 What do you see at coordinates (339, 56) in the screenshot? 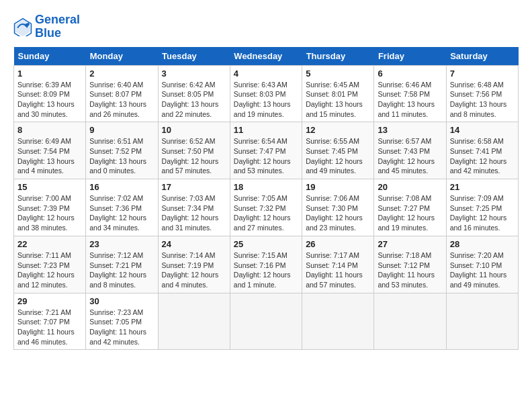
I see `weekday-header-thursday: Thursday` at bounding box center [339, 56].